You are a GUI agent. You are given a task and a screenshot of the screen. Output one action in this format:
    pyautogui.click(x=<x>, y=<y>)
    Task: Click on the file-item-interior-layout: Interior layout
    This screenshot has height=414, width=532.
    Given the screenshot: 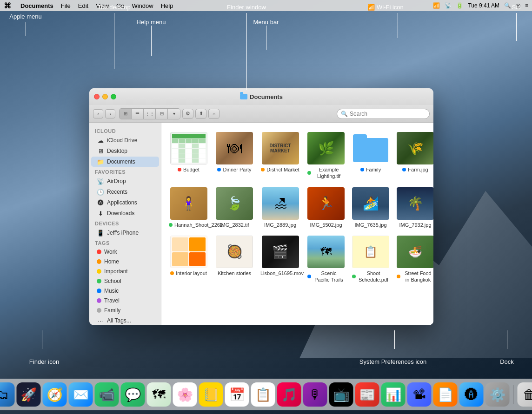 What is the action you would take?
    pyautogui.click(x=189, y=259)
    